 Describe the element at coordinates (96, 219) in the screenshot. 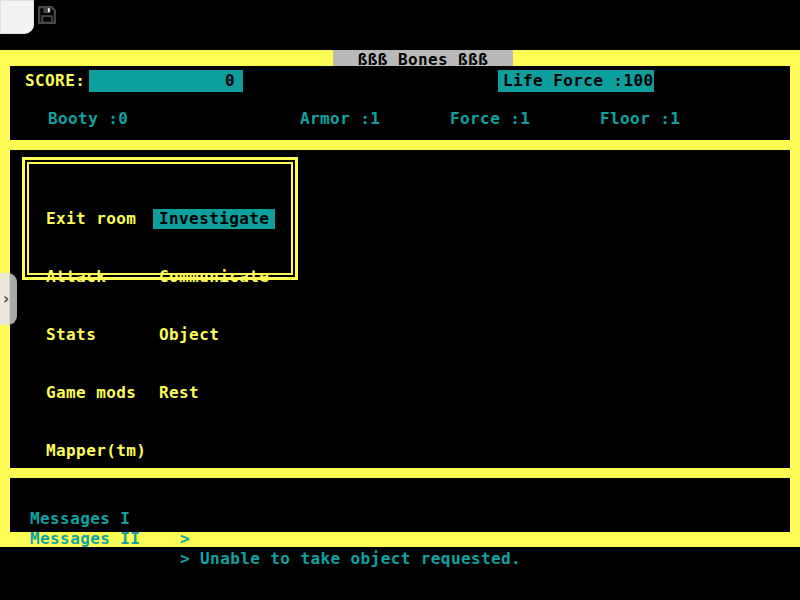

I see `menu-item-exit-room: Exit room` at that location.